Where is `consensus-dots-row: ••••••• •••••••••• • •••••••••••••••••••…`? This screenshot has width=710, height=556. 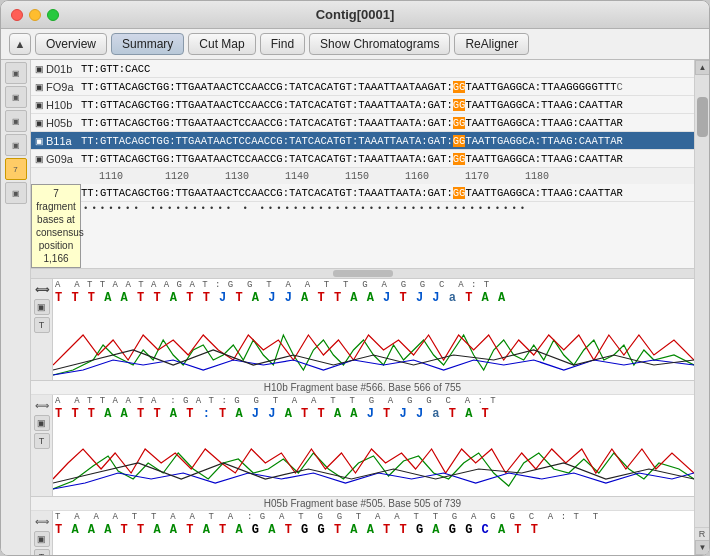
consensus-dots-row: ••••••• •••••••••• • •••••••••••••••••••… is located at coordinates (388, 209).